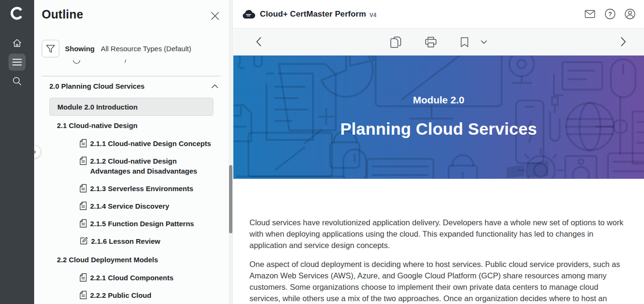 The width and height of the screenshot is (644, 304). What do you see at coordinates (230, 199) in the screenshot?
I see `panel-scrollbar-thumb` at bounding box center [230, 199].